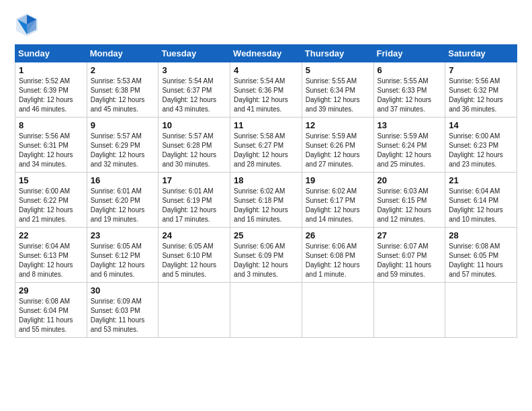 This screenshot has width=532, height=411. Describe the element at coordinates (266, 26) in the screenshot. I see `header` at that location.